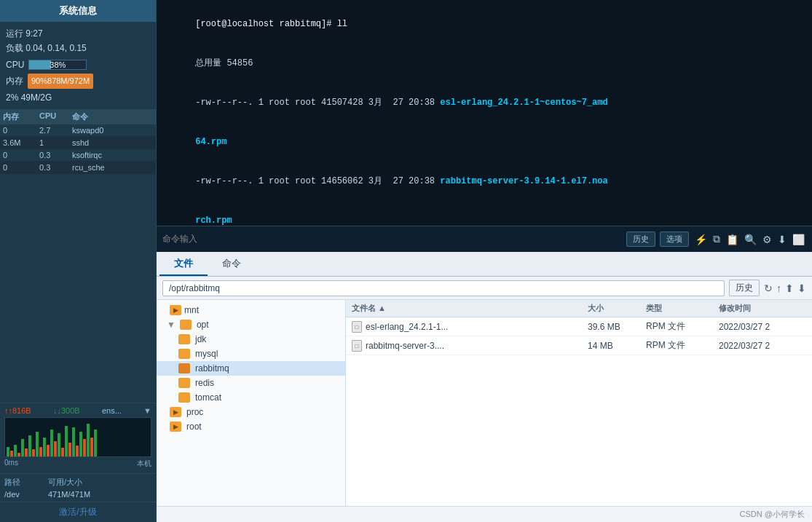 Image resolution: width=812 pixels, height=522 pixels. What do you see at coordinates (271, 24) in the screenshot?
I see `terminal-prompt: [root@localhost rabbitmq]# ll` at bounding box center [271, 24].